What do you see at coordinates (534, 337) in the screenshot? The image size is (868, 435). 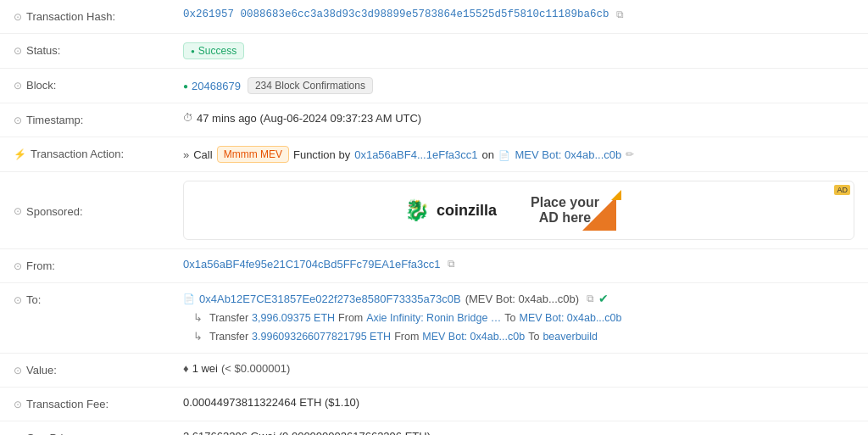 I see `transfer2-to-label: To` at bounding box center [534, 337].